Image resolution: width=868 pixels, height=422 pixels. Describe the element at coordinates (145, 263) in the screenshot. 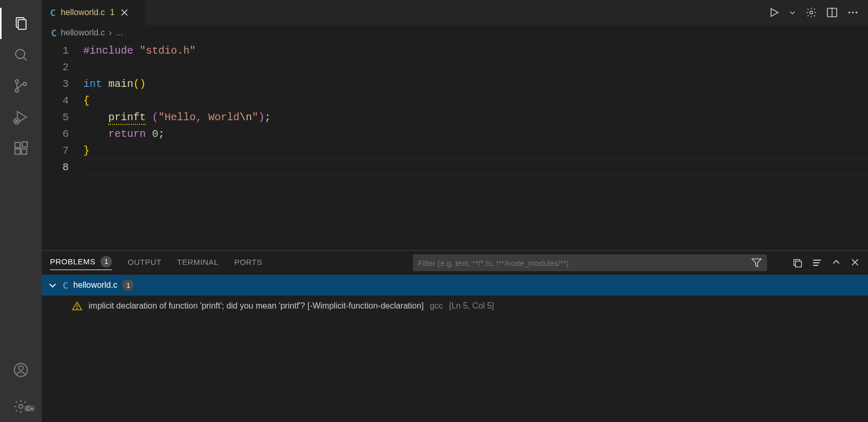

I see `tab-output: OUTPUT` at that location.